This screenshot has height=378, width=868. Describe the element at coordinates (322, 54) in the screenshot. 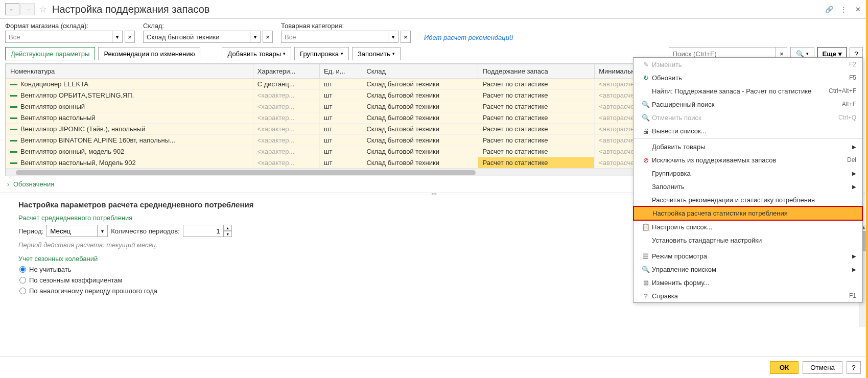

I see `grouping-button: Группировка▾` at that location.